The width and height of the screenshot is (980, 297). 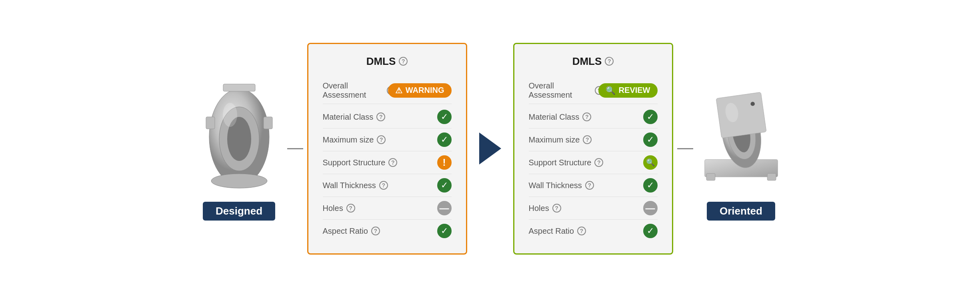 What do you see at coordinates (387, 163) in the screenshot?
I see `table-row: Support Structure ? !` at bounding box center [387, 163].